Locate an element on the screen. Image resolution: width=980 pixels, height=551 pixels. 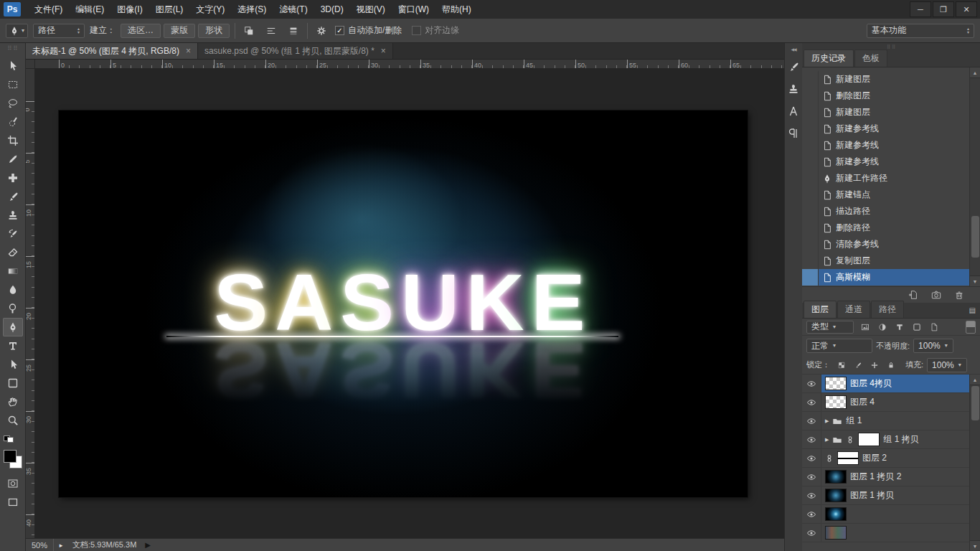
layer-name: 图层 1 拷贝 is located at coordinates (872, 495).